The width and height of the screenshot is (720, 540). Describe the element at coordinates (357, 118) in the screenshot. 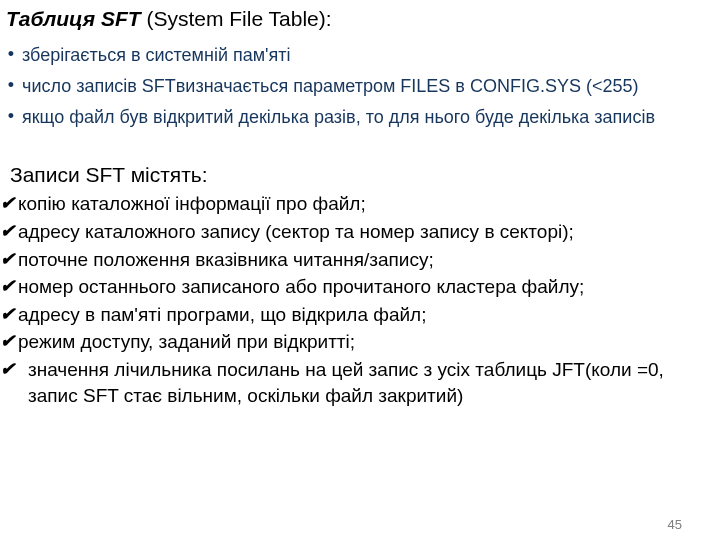

I see `list-item: • якщо файл був відкритий декілька разів…` at that location.